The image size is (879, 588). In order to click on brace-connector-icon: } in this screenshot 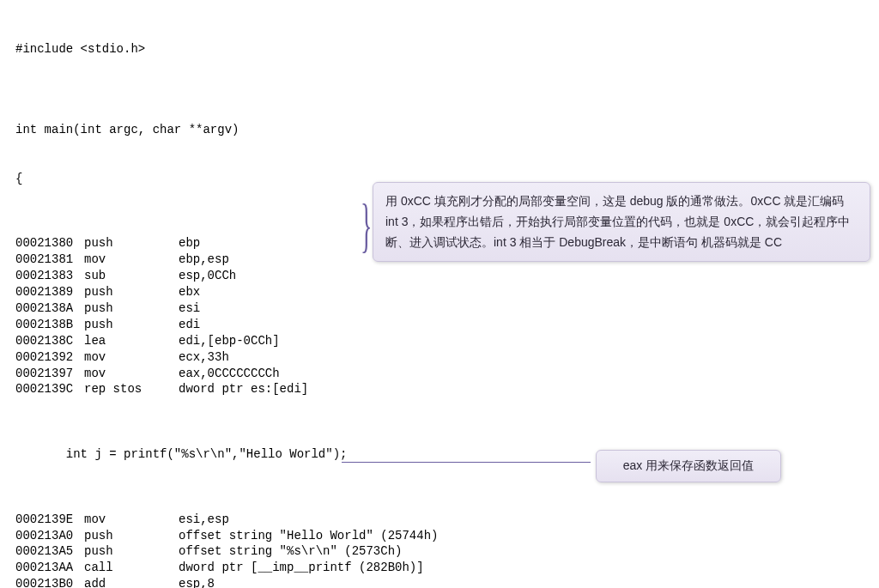, I will do `click(366, 226)`.